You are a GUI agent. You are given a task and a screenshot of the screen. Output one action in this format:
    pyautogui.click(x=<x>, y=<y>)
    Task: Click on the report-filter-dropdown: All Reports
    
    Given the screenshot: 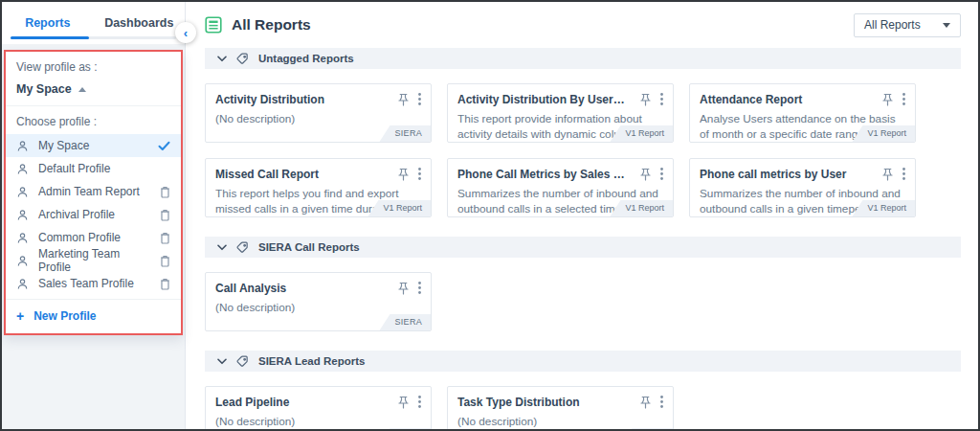 What is the action you would take?
    pyautogui.click(x=907, y=25)
    